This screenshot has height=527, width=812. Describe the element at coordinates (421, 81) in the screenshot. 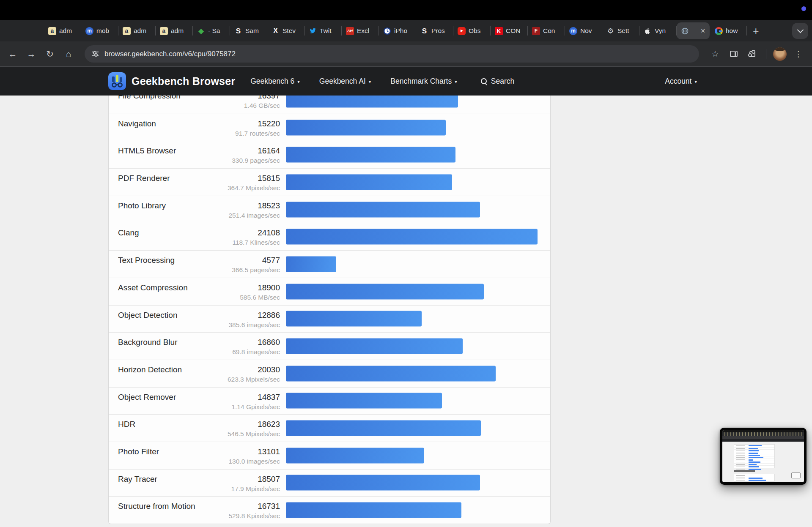

I see `navbar-link-label: Benchmark Charts` at that location.